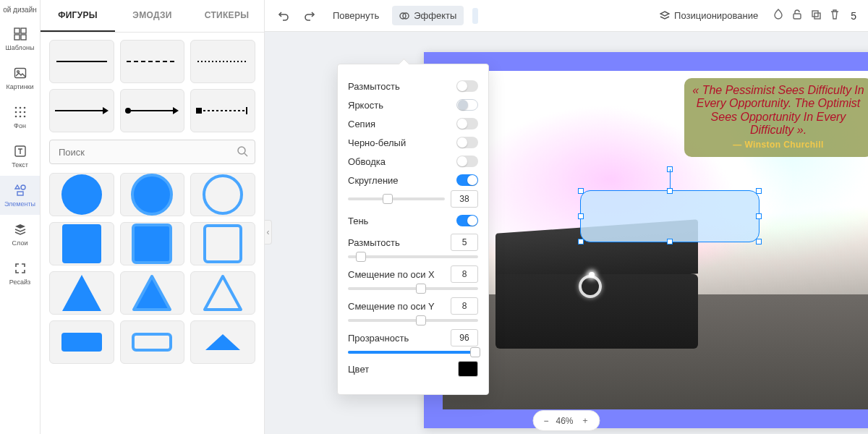  Describe the element at coordinates (20, 273) in the screenshot. I see `rail-resize: Ресайз` at that location.